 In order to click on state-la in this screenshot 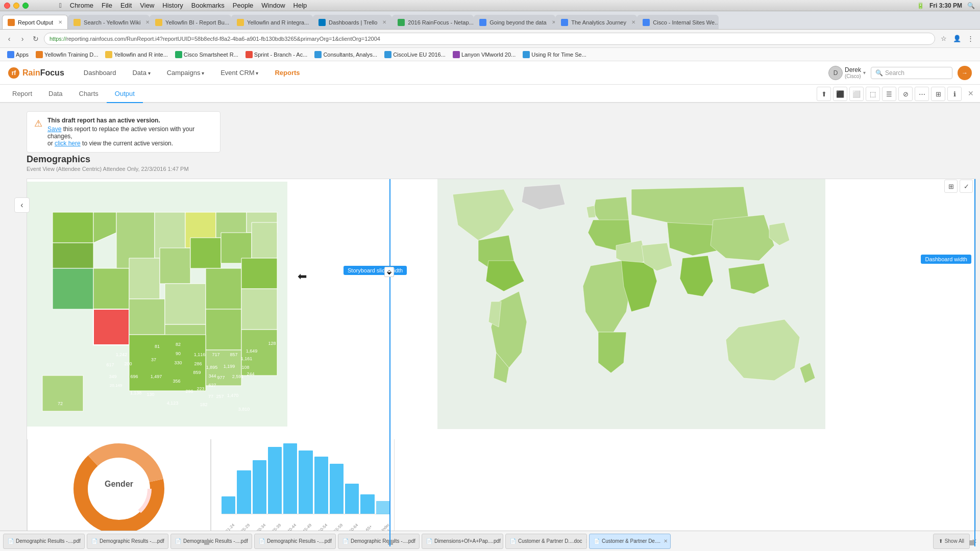, I will do `click(224, 368)`.